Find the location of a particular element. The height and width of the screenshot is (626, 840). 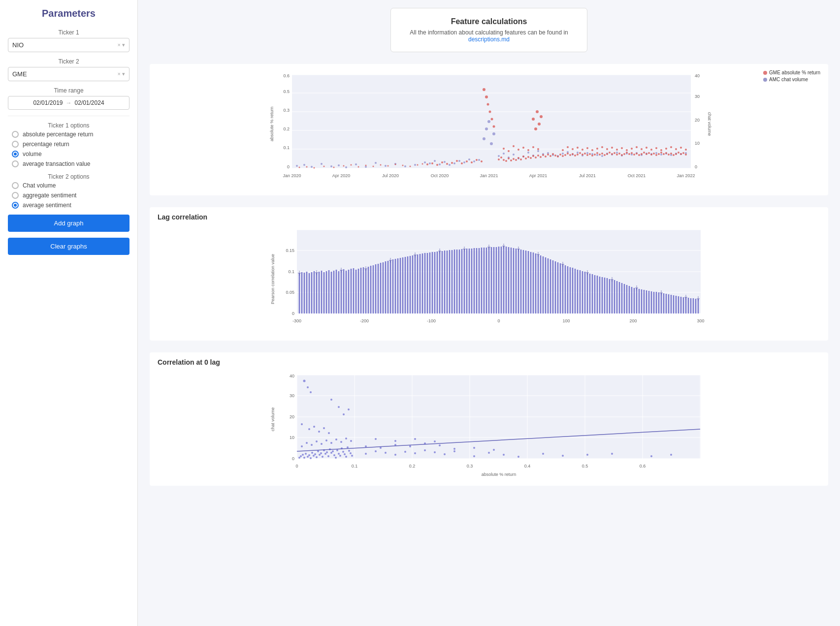

ticker2-option-2: average sentiment is located at coordinates (69, 205).